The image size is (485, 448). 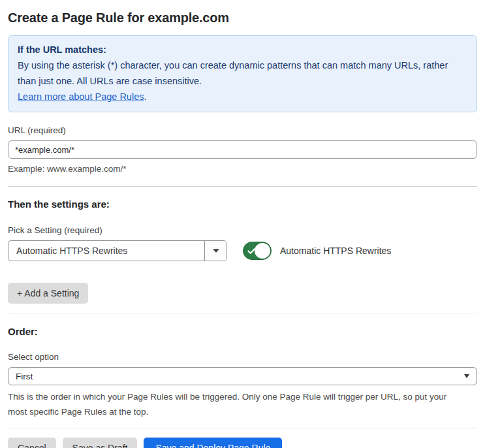 What do you see at coordinates (32, 443) in the screenshot?
I see `cancel-button: Cancel` at bounding box center [32, 443].